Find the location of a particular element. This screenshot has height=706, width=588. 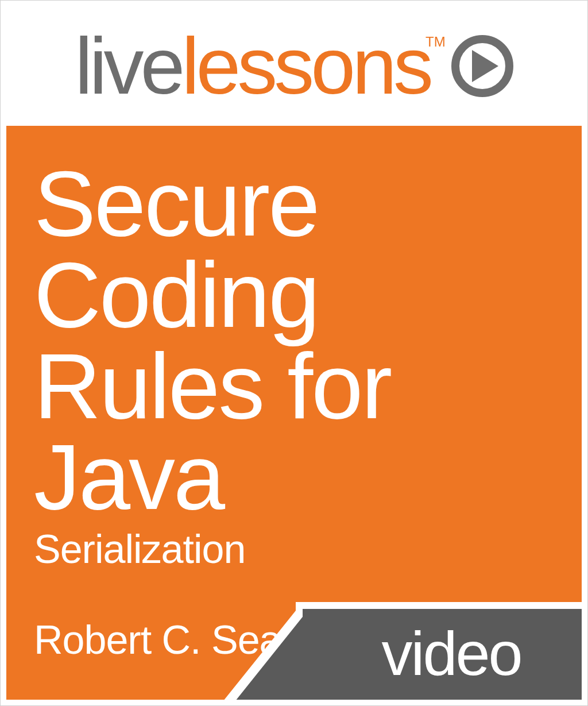

format-tab: video is located at coordinates (439, 651).